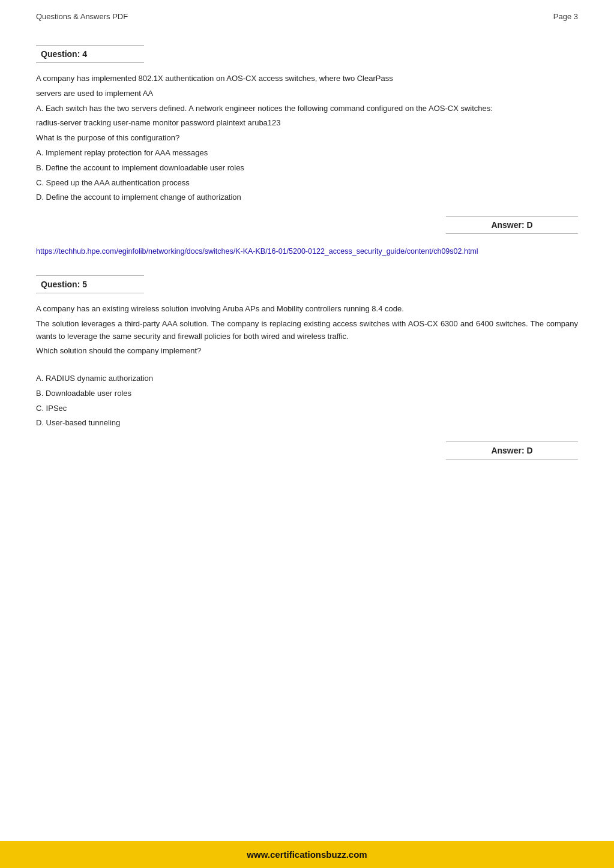 This screenshot has height=868, width=614. Describe the element at coordinates (307, 331) in the screenshot. I see `q5-line-2: The solution leverages a third-party AAA…` at that location.